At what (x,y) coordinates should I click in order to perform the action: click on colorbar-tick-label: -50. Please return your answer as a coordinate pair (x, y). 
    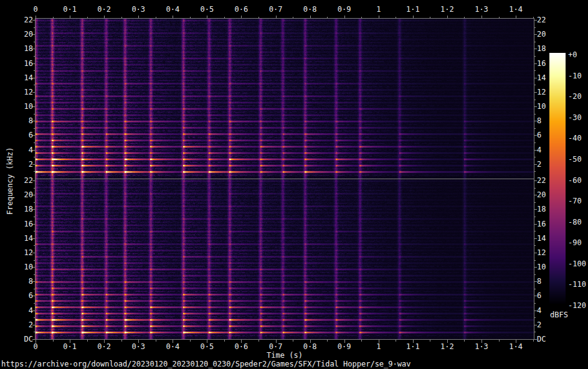
    Looking at the image, I should click on (575, 159).